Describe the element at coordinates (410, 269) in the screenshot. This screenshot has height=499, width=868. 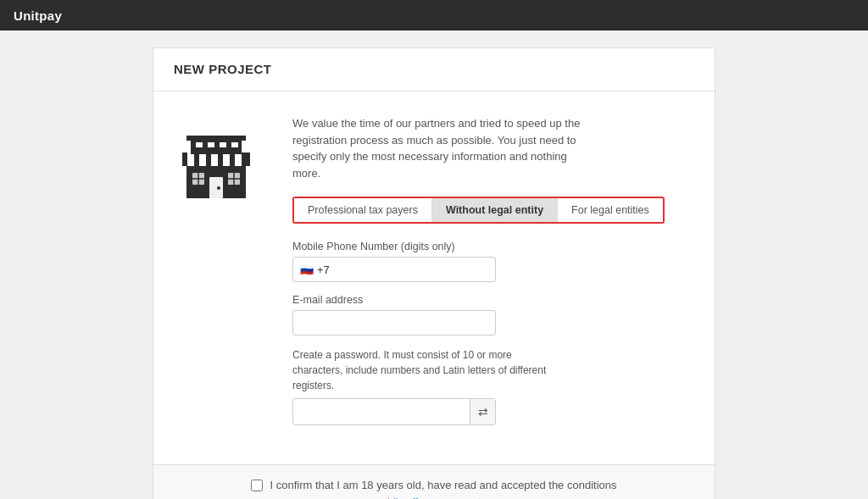
I see `phone-input` at that location.